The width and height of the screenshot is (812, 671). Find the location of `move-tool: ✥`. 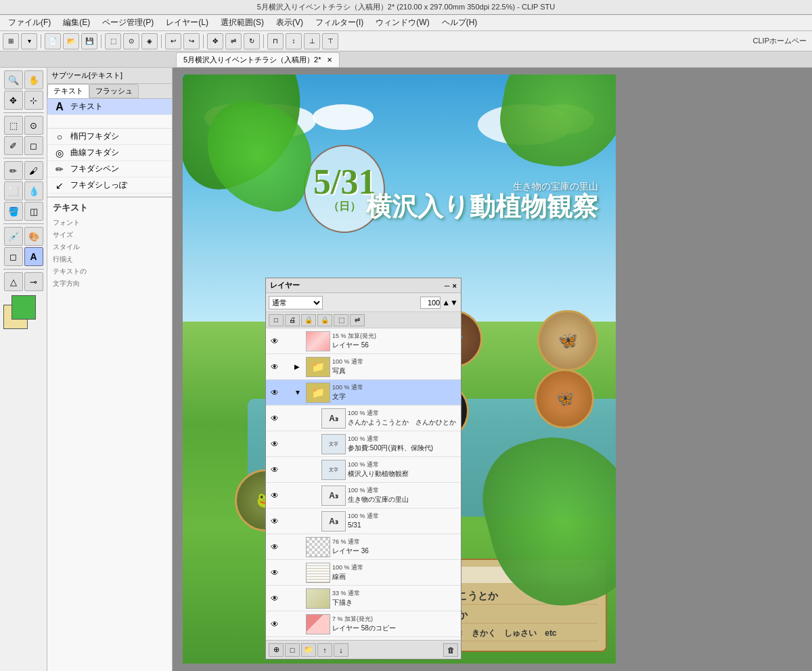

move-tool: ✥ is located at coordinates (14, 100).